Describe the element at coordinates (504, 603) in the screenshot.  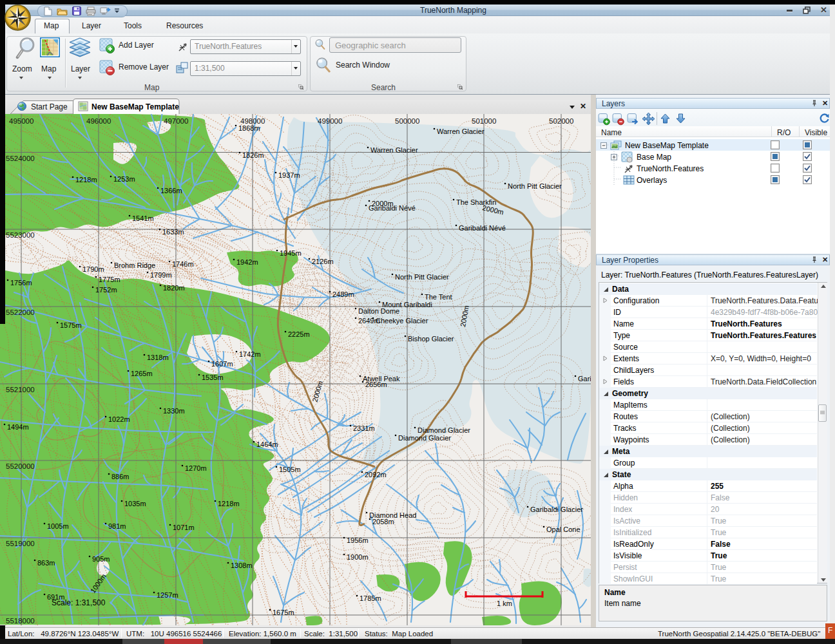
I see `svg-text: 1 km` at that location.